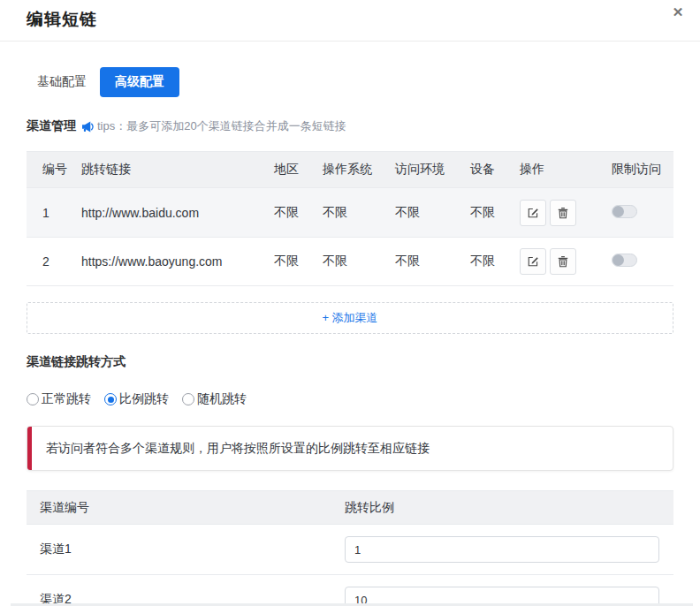  I want to click on alert-accent-bar, so click(30, 449).